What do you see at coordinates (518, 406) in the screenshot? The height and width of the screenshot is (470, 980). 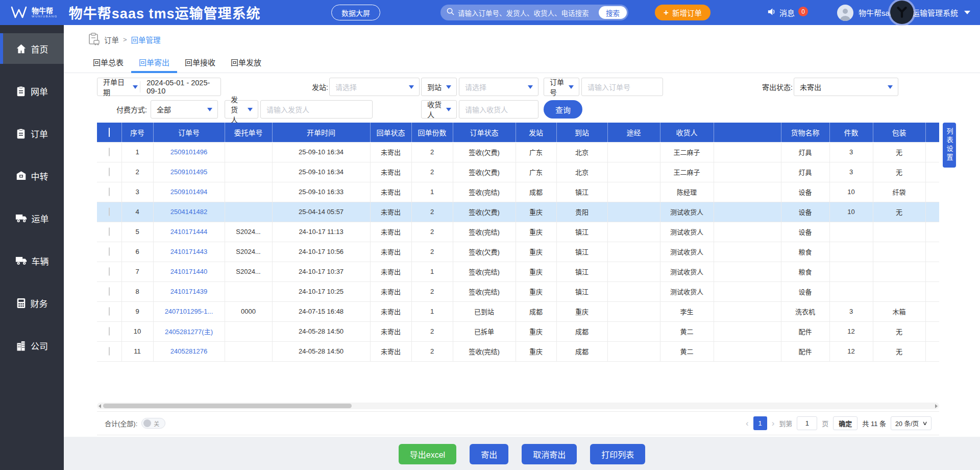 I see `horizontal-scrollbar` at bounding box center [518, 406].